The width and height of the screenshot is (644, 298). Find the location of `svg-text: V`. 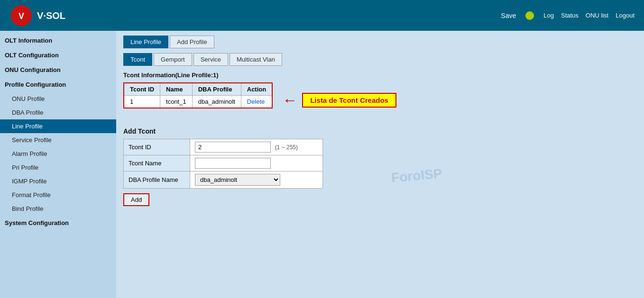

svg-text: V is located at coordinates (21, 16).